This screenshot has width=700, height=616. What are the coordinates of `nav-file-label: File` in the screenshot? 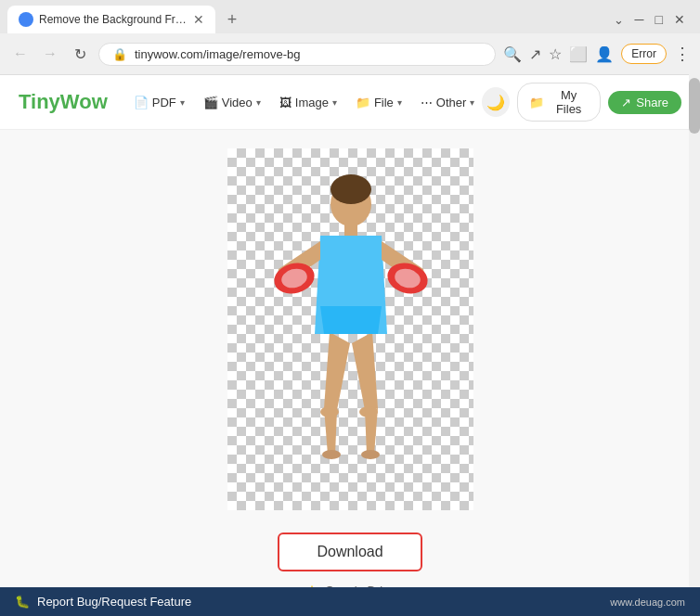 It's located at (384, 102).